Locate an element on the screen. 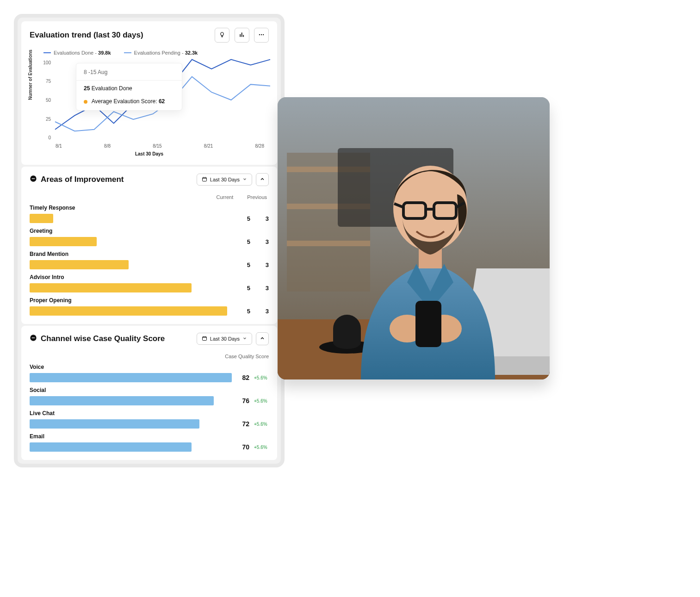 The image size is (700, 597). chart-type-button is located at coordinates (242, 35).